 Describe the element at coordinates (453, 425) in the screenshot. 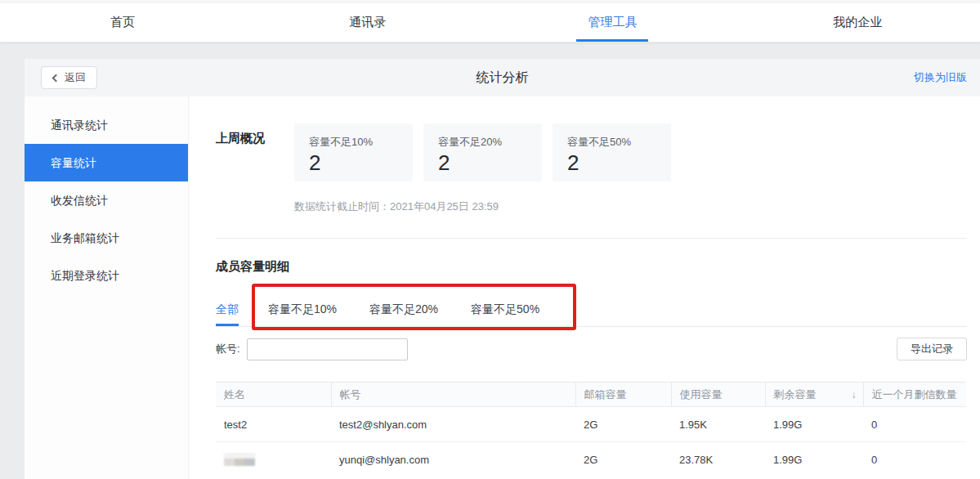

I see `cell-account: test2@shlyan.com` at that location.